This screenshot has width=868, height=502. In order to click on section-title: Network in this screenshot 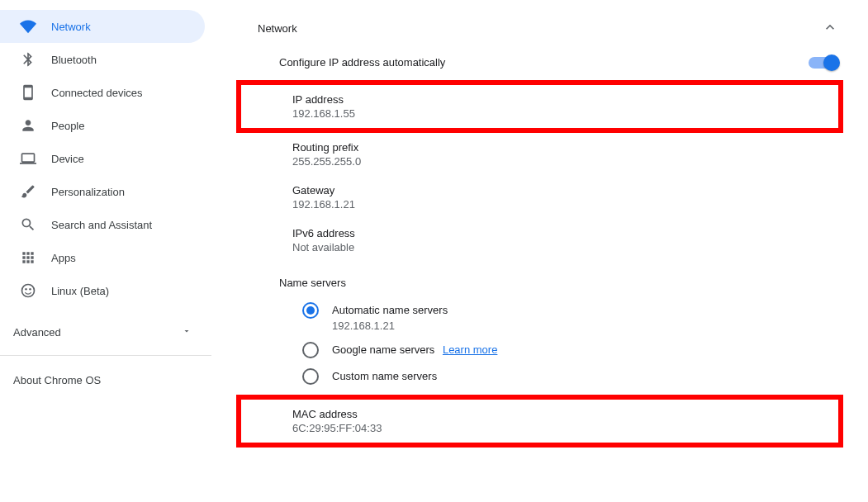, I will do `click(277, 28)`.